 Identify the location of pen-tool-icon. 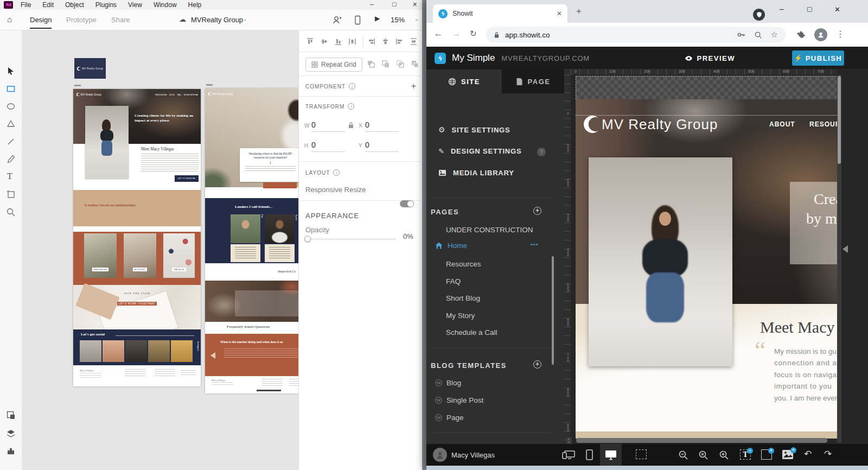
(11, 159).